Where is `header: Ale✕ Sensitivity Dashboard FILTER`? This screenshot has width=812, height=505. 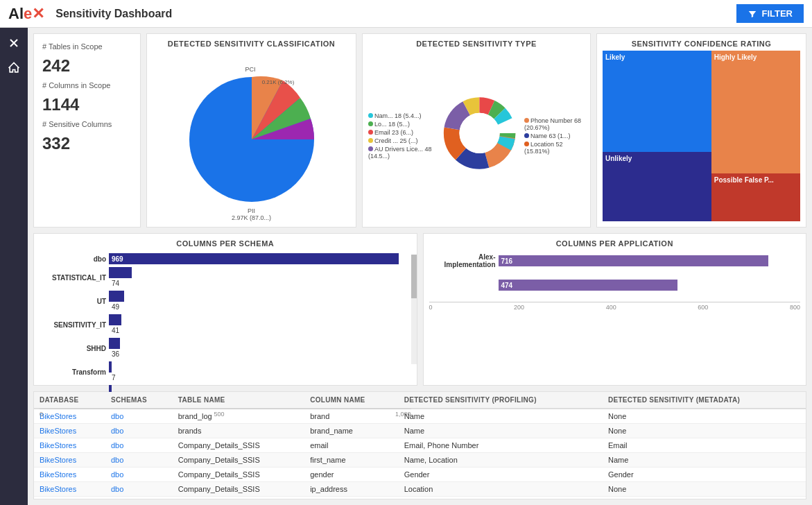 header: Ale✕ Sensitivity Dashboard FILTER is located at coordinates (406, 14).